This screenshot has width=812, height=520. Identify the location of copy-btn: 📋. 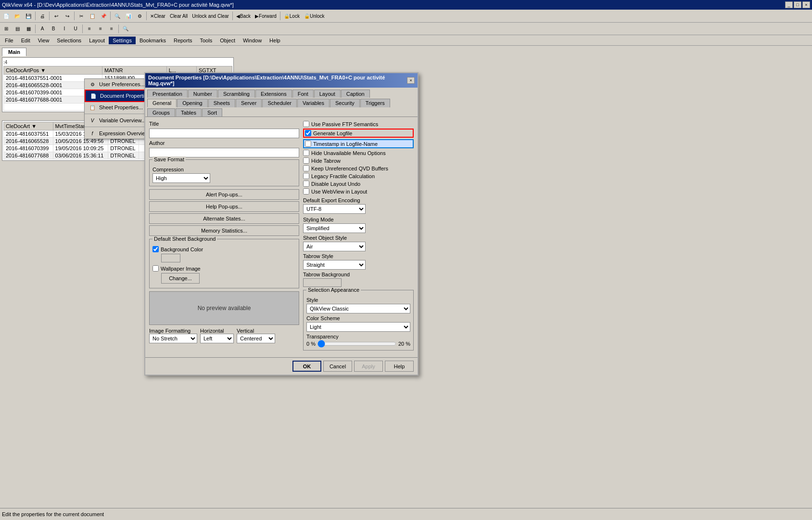
(92, 16).